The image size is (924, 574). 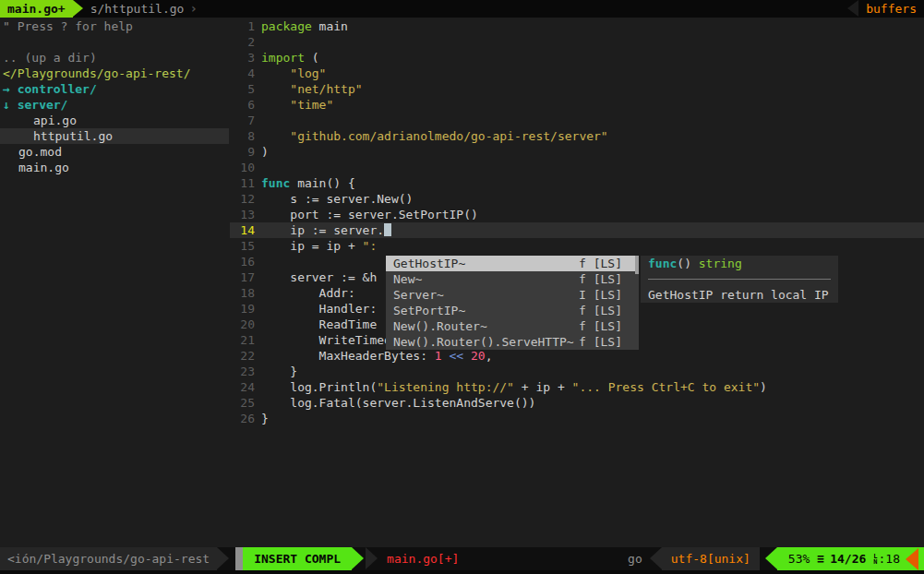 What do you see at coordinates (114, 151) in the screenshot?
I see `sidebar-file: go.mod` at bounding box center [114, 151].